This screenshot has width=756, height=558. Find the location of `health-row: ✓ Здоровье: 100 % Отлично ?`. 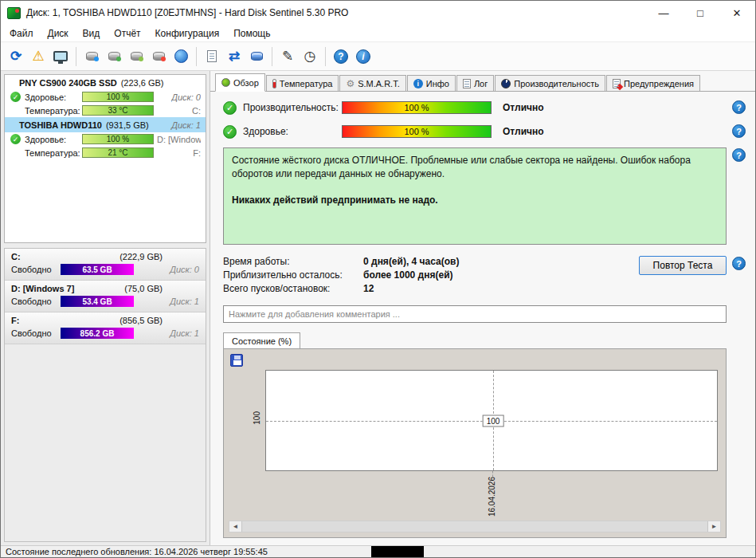

health-row: ✓ Здоровье: 100 % Отлично ? is located at coordinates (489, 132).